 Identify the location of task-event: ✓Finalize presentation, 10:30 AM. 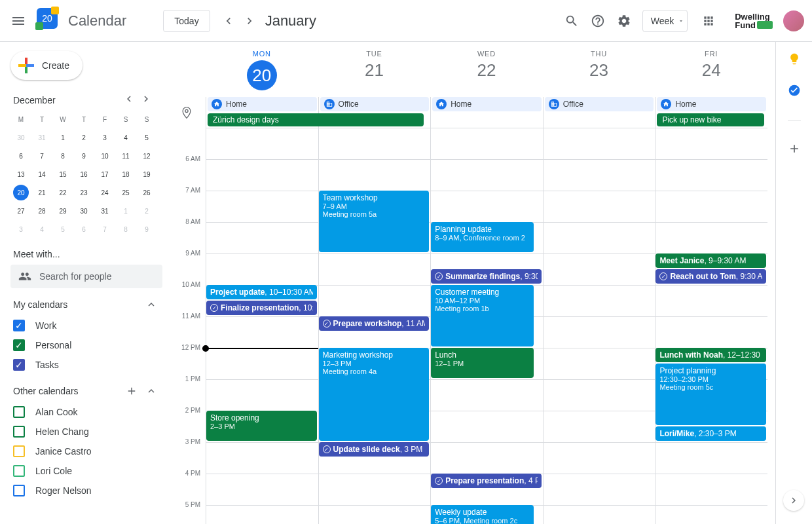
(262, 308).